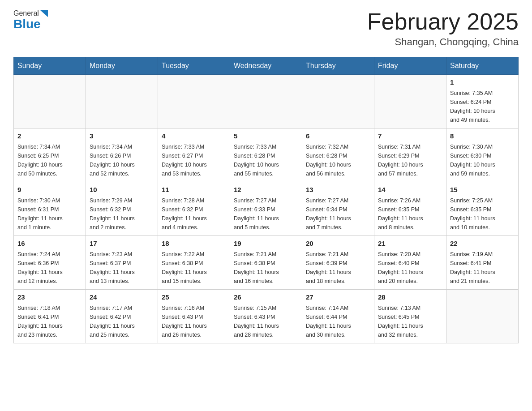 Image resolution: width=532 pixels, height=411 pixels. I want to click on day-info: Sunset: 6:30 PM, so click(482, 156).